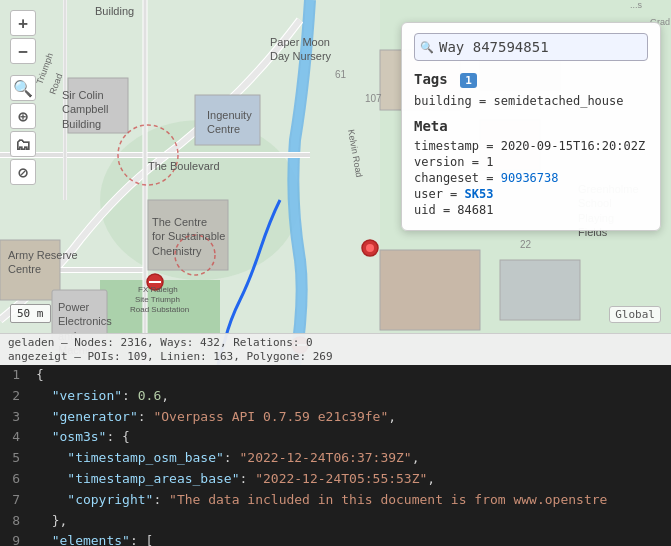 The width and height of the screenshot is (671, 546). What do you see at coordinates (336, 396) in the screenshot?
I see `code-line: 2 "version": 0.6,` at bounding box center [336, 396].